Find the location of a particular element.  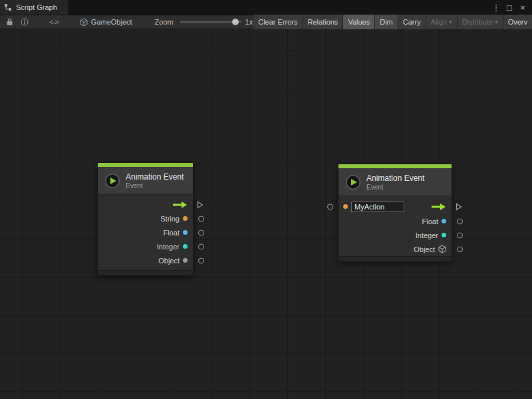

node-body: Float Integer Object is located at coordinates (395, 226).